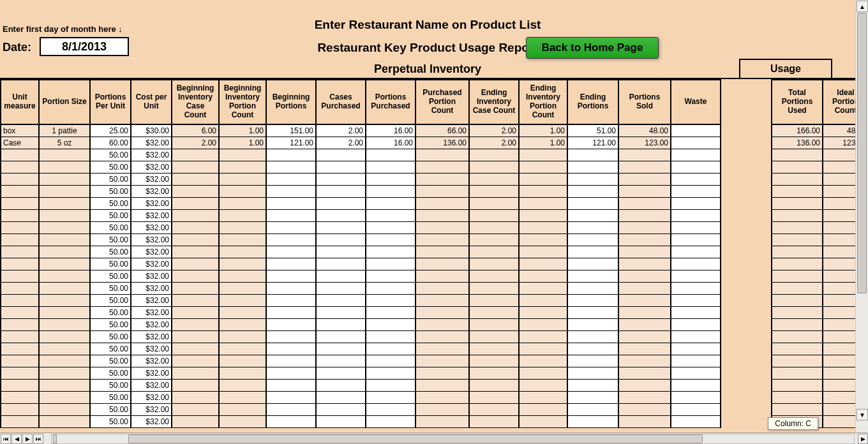 The image size is (868, 444). Describe the element at coordinates (415, 439) in the screenshot. I see `hscroll-thumb` at that location.